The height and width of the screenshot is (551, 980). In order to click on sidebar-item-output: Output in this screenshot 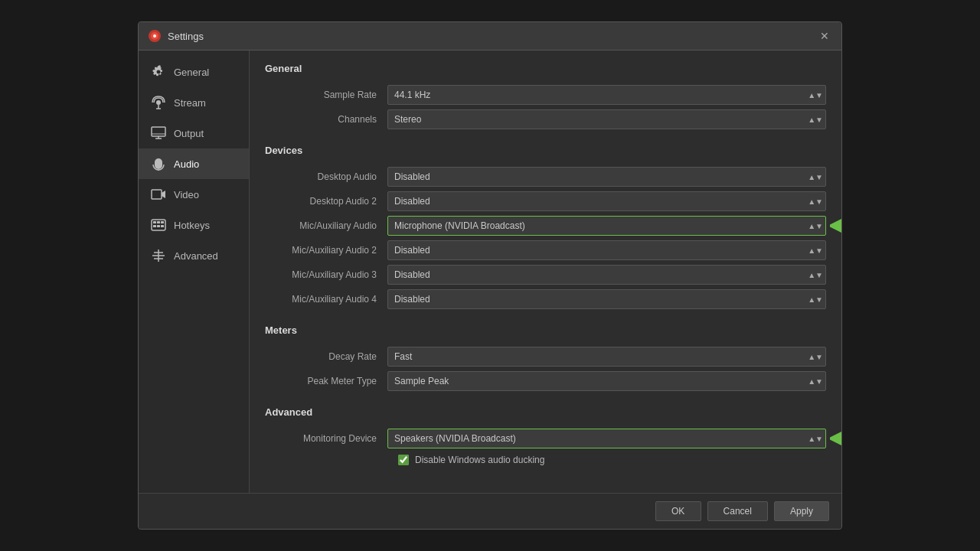, I will do `click(194, 133)`.